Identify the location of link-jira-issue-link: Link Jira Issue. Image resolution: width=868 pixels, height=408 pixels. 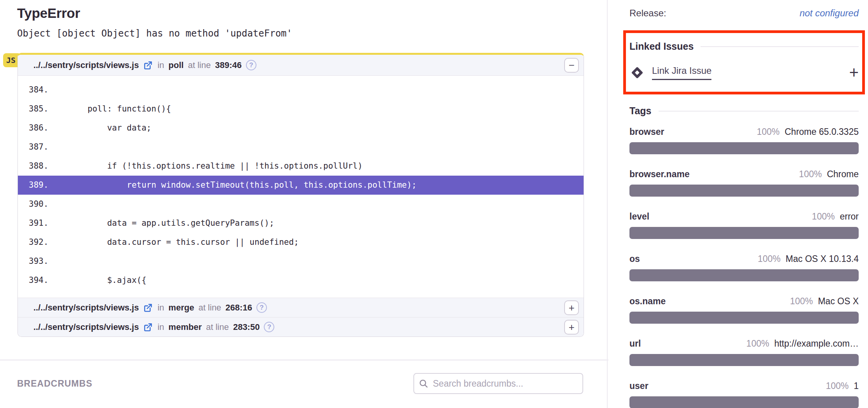
(682, 73).